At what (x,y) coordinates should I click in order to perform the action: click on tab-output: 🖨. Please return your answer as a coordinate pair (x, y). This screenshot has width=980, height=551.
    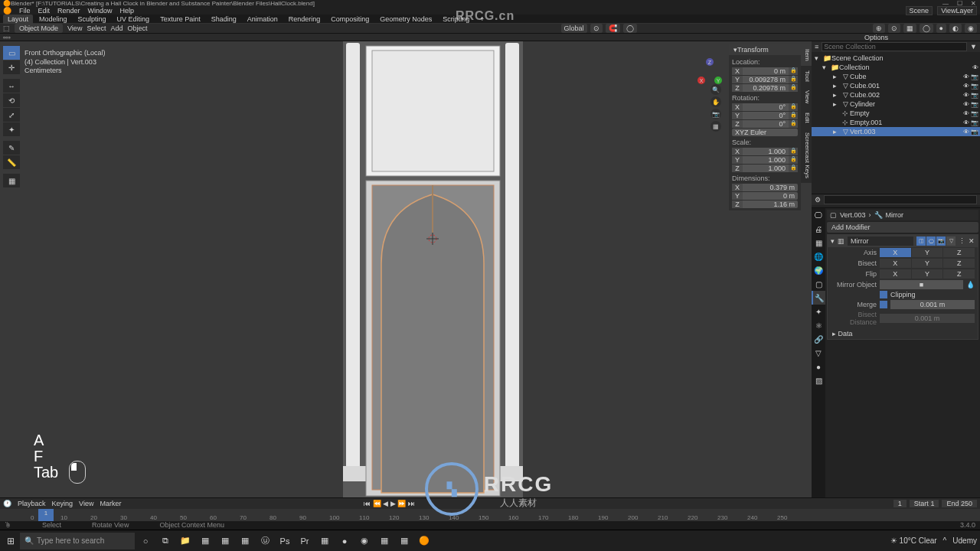
    Looking at the image, I should click on (818, 229).